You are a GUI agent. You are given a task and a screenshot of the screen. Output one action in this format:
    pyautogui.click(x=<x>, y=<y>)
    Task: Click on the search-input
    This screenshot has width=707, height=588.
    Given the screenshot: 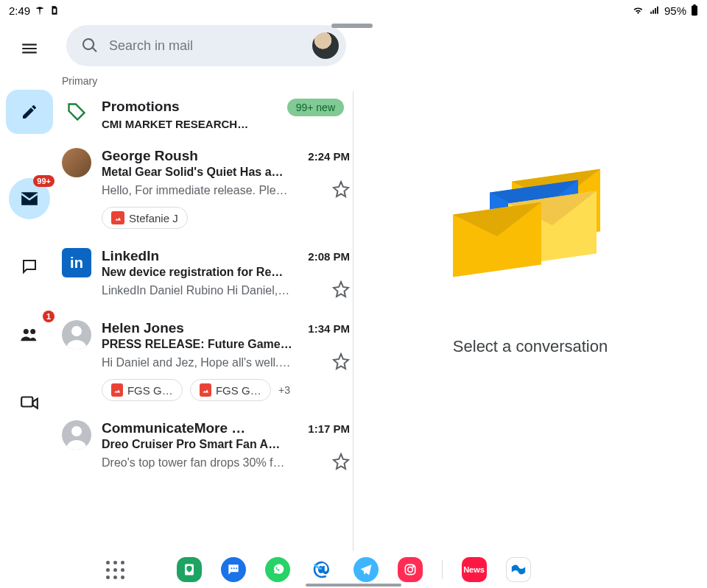 What is the action you would take?
    pyautogui.click(x=205, y=46)
    